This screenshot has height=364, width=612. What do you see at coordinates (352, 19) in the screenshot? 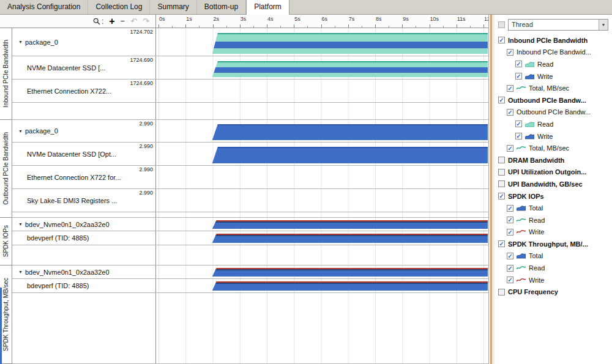
I see `ruler-tick-label: 7s` at bounding box center [352, 19].